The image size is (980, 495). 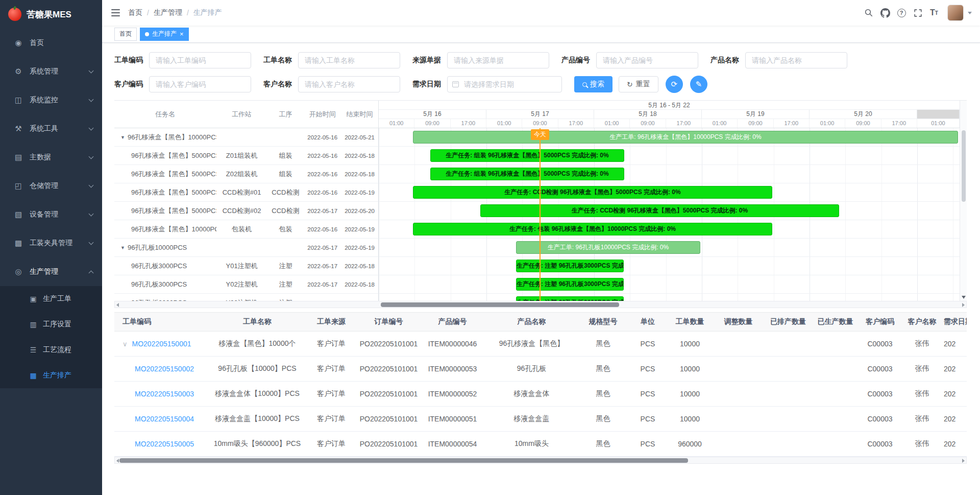 I want to click on table-row: MO20220515000296孔孔板【10000】PCS客户订单PO20220…, so click(x=541, y=369).